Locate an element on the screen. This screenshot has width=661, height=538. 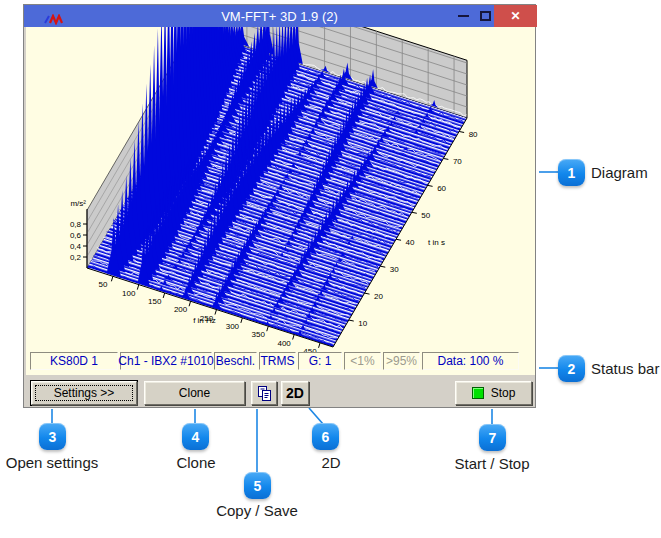
callout-label-diagram: Diagram is located at coordinates (620, 172).